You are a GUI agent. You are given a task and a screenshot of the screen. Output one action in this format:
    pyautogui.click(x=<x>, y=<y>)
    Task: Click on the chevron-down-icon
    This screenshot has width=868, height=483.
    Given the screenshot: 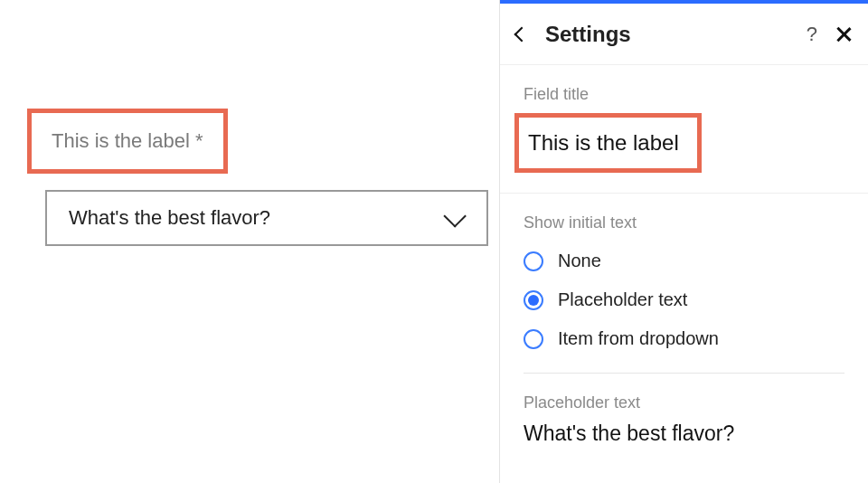 What is the action you would take?
    pyautogui.click(x=454, y=215)
    